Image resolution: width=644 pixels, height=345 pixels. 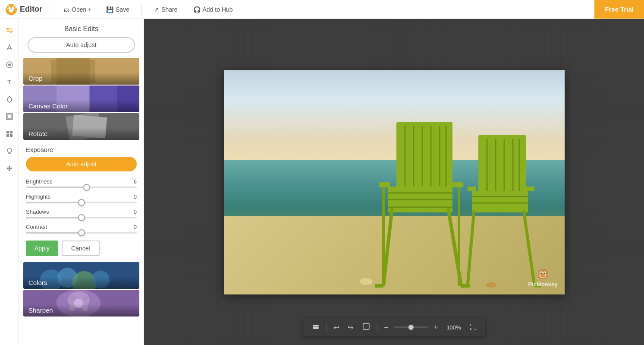 I want to click on app-title: Editor, so click(x=31, y=9).